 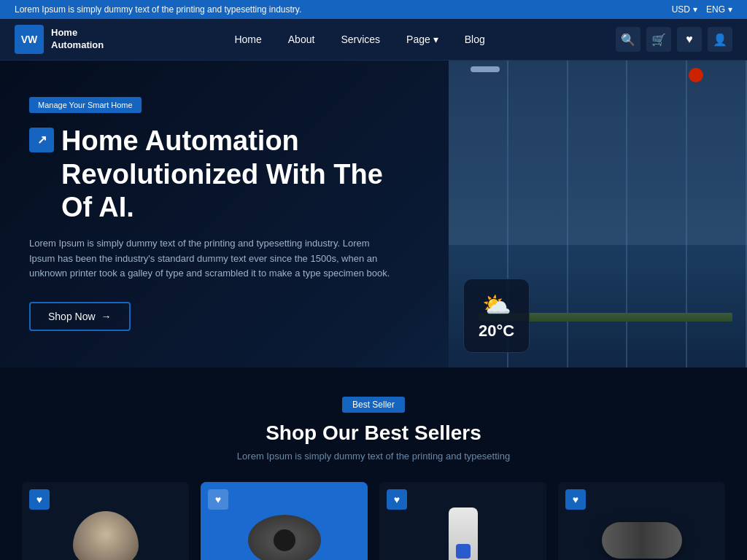 I want to click on shop-now-label: Shop Now, so click(x=71, y=316).